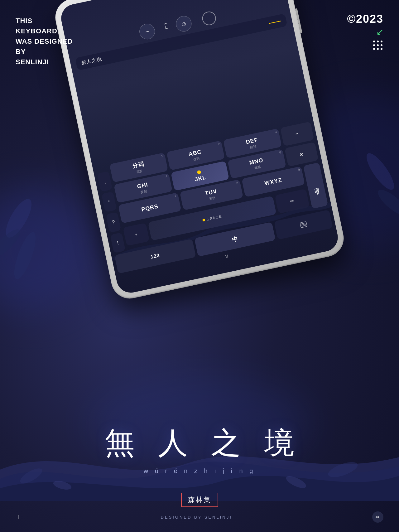 This screenshot has height=532, width=399. I want to click on key-minus: −, so click(297, 134).